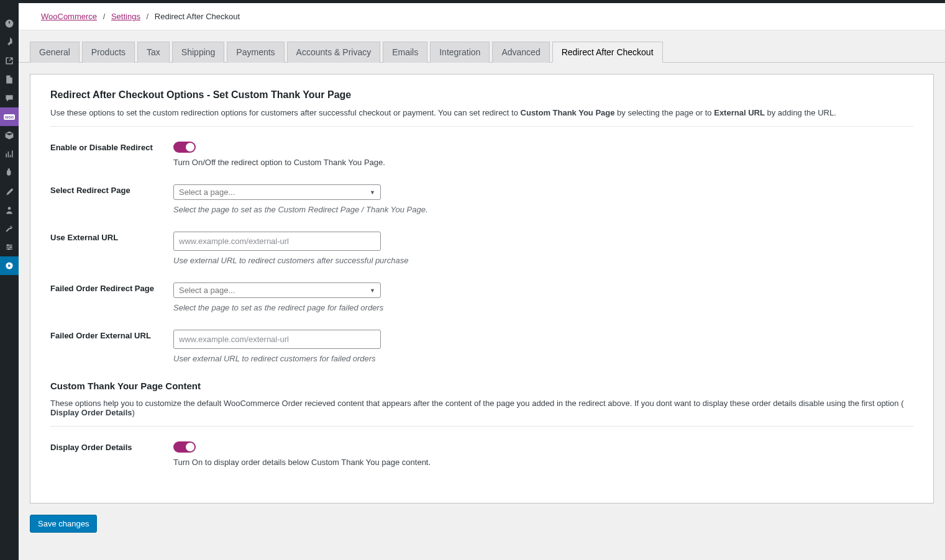 This screenshot has width=945, height=560. I want to click on dashboard-icon, so click(9, 24).